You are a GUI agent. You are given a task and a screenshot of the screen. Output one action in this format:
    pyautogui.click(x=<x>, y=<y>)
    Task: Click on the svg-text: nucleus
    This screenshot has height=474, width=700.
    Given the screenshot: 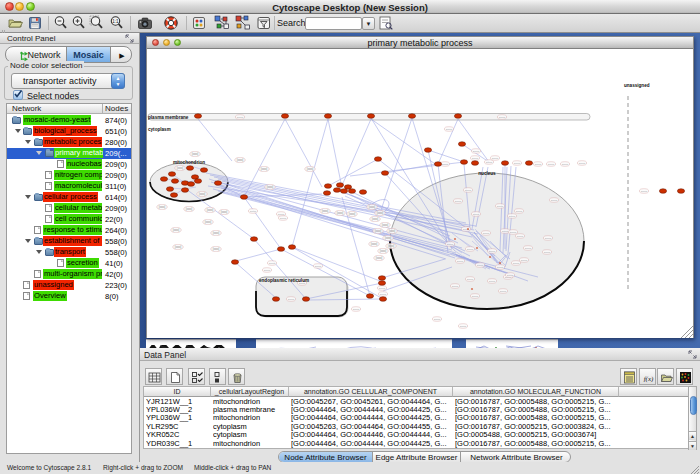 What is the action you would take?
    pyautogui.click(x=487, y=174)
    